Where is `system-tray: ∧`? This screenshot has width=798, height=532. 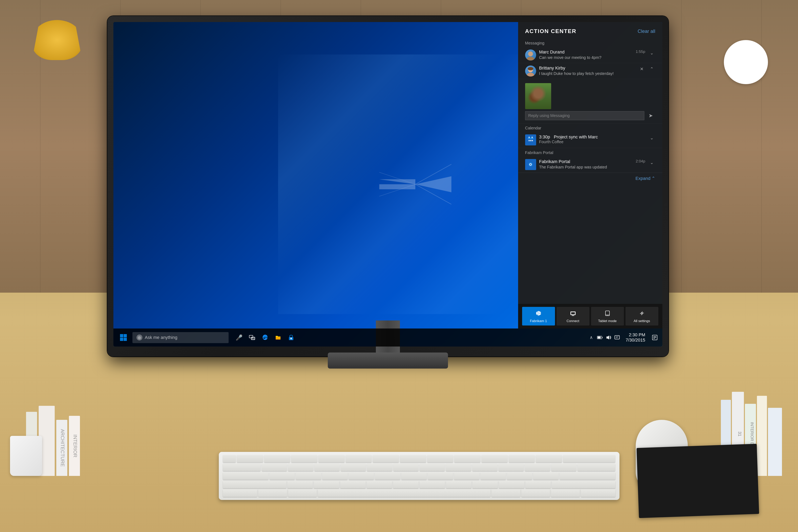
system-tray: ∧ is located at coordinates (624, 337).